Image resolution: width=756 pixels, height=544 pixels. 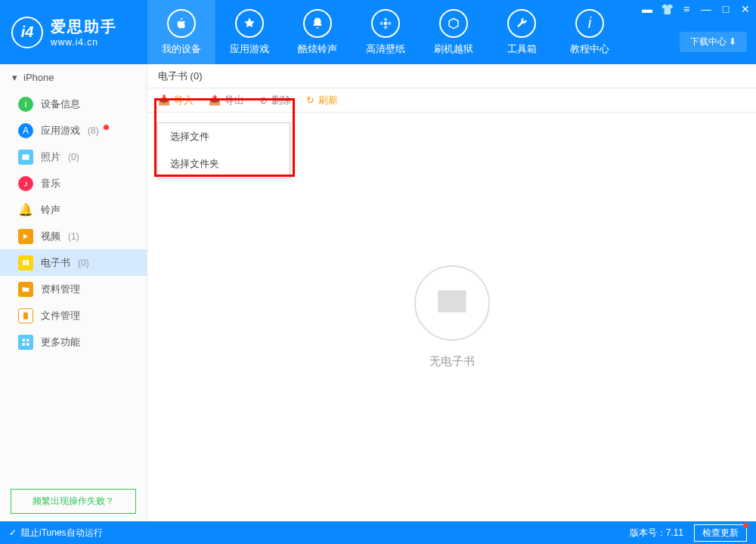 I want to click on nav-label: 工具箱, so click(x=522, y=49).